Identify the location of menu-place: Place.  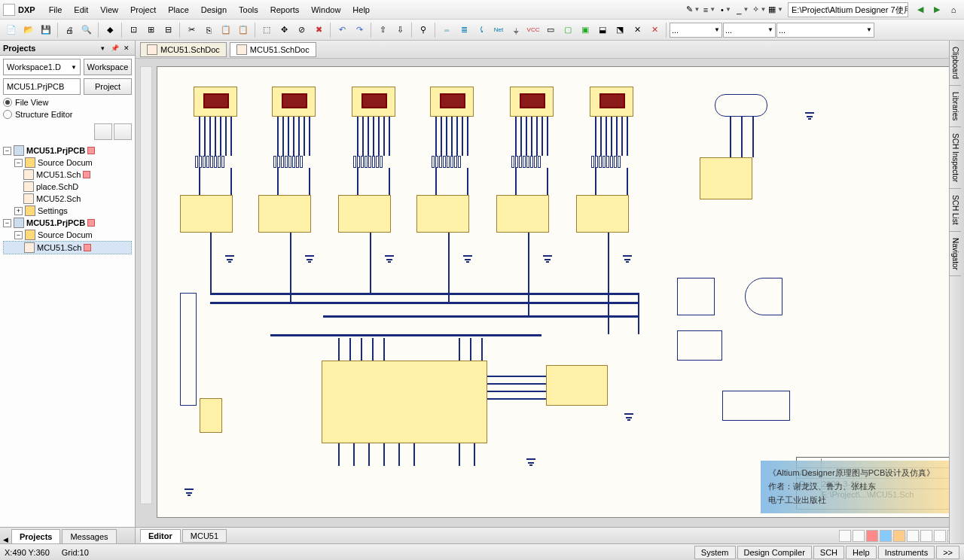
(178, 10).